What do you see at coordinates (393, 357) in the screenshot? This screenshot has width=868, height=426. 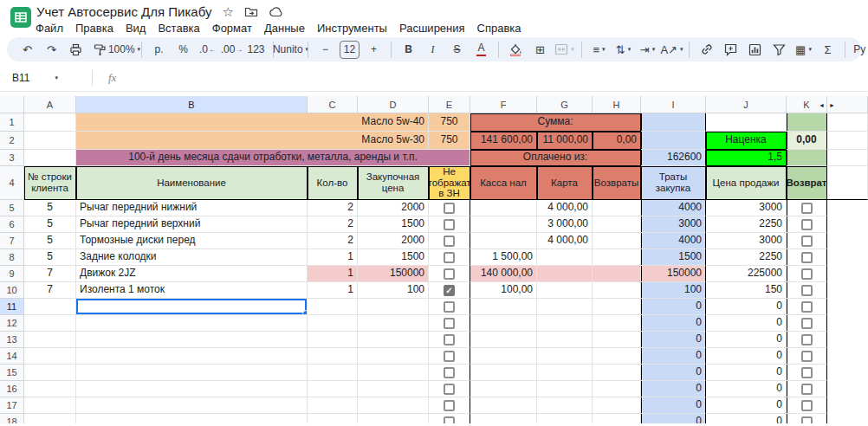 I see `cell-D14` at bounding box center [393, 357].